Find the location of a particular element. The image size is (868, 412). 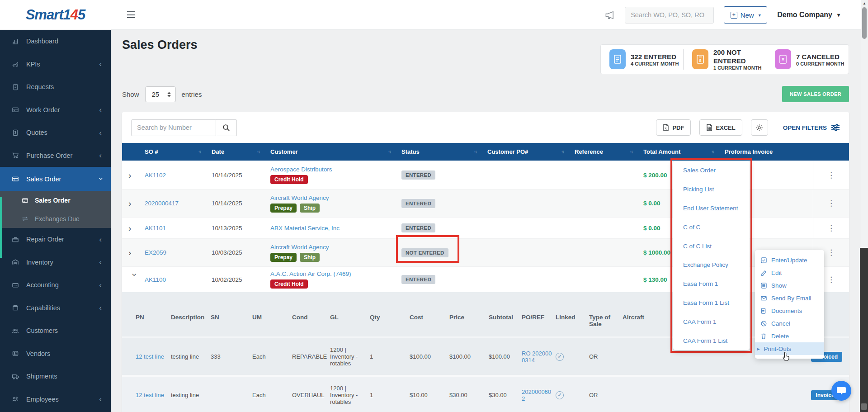

actions-item-edit: Edit is located at coordinates (789, 273).